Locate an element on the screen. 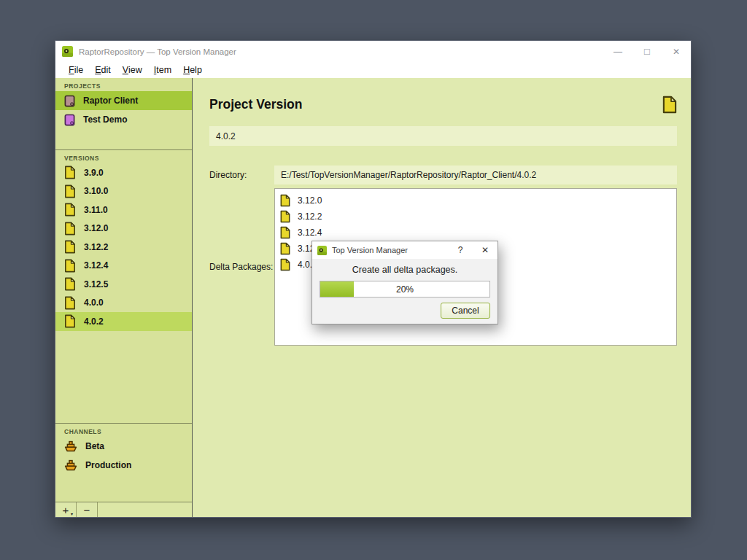 The height and width of the screenshot is (560, 747). channel-label: Production is located at coordinates (108, 465).